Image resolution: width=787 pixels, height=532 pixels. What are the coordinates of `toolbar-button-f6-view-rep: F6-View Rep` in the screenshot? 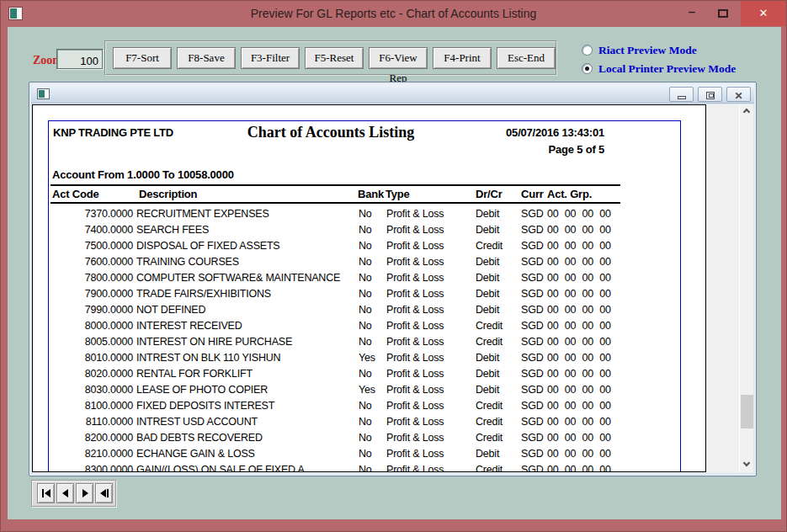 It's located at (398, 58).